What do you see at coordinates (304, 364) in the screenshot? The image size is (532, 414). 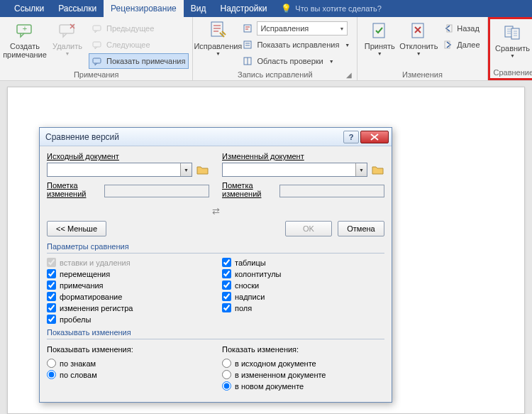 I see `location-original: в исходном документе` at bounding box center [304, 364].